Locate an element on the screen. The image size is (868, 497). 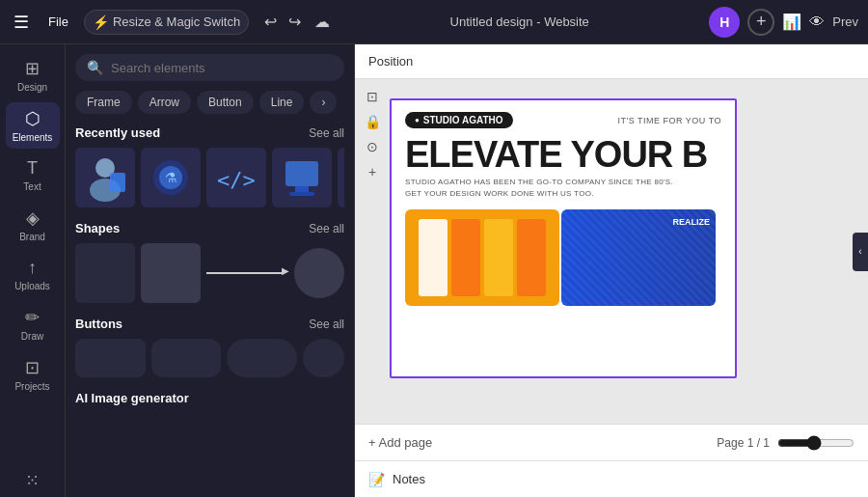
filter-line: Line is located at coordinates (282, 102).